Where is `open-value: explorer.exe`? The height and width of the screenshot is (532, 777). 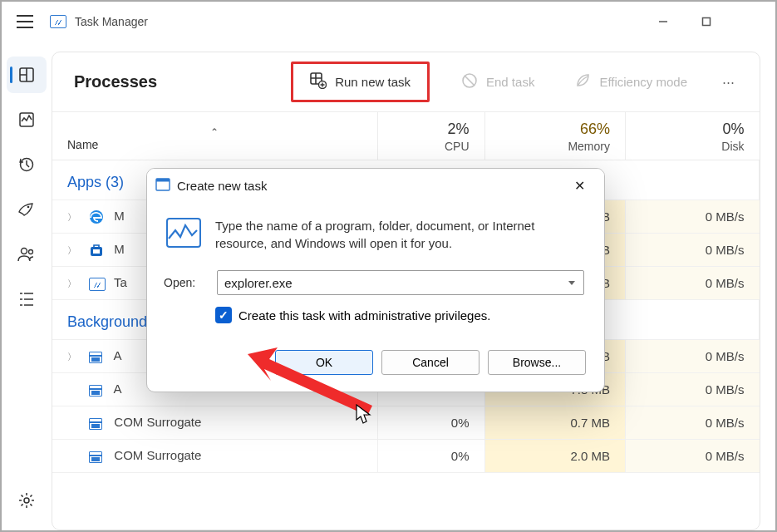
open-value: explorer.exe is located at coordinates (258, 283).